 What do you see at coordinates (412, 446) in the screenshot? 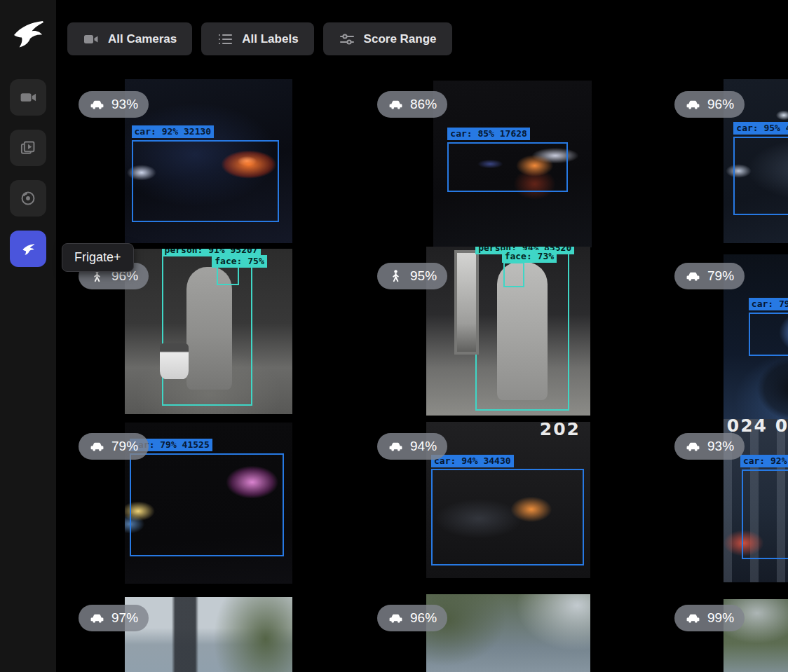
I see `score-badge: 94%` at bounding box center [412, 446].